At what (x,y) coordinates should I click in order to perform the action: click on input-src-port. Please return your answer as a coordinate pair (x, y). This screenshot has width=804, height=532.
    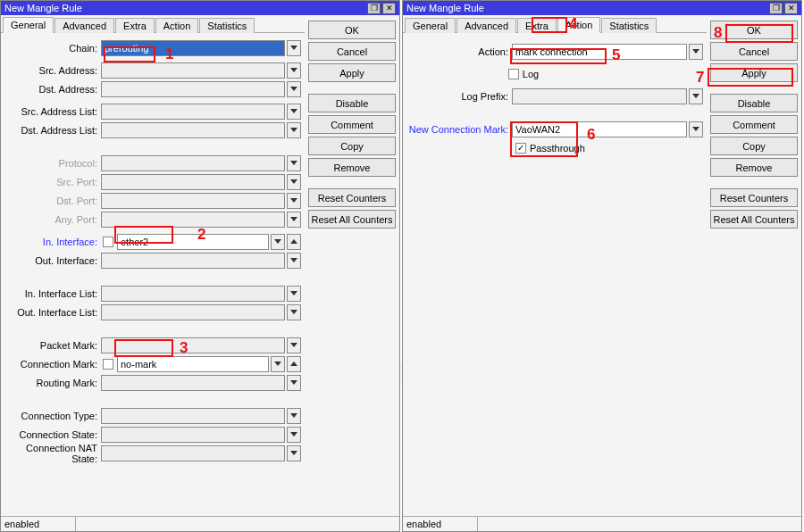
    Looking at the image, I should click on (193, 182).